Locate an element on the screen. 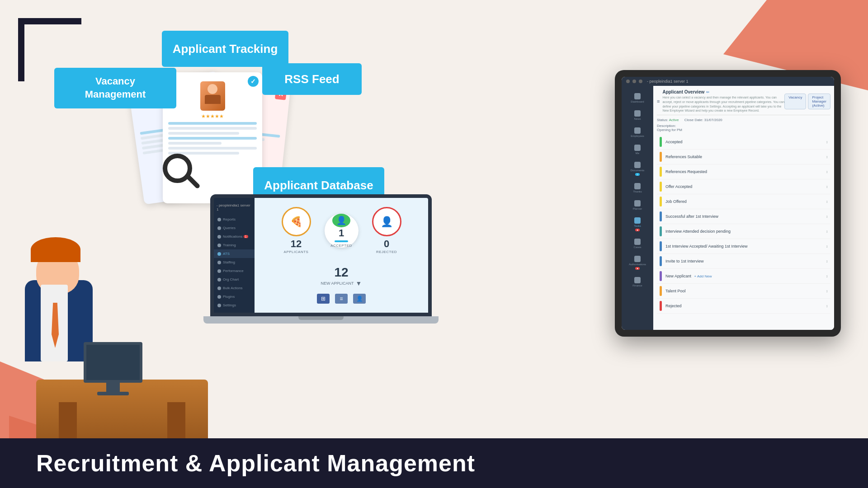 This screenshot has width=868, height=488. tablet-section-title: Applicant Overview is located at coordinates (684, 92).